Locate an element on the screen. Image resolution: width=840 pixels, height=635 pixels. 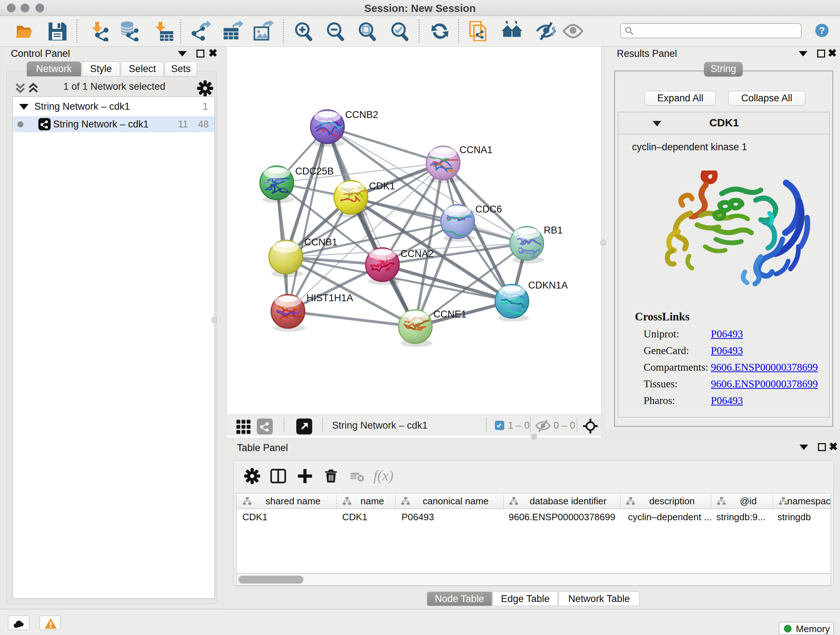
svg-text: CDKN1A is located at coordinates (548, 285).